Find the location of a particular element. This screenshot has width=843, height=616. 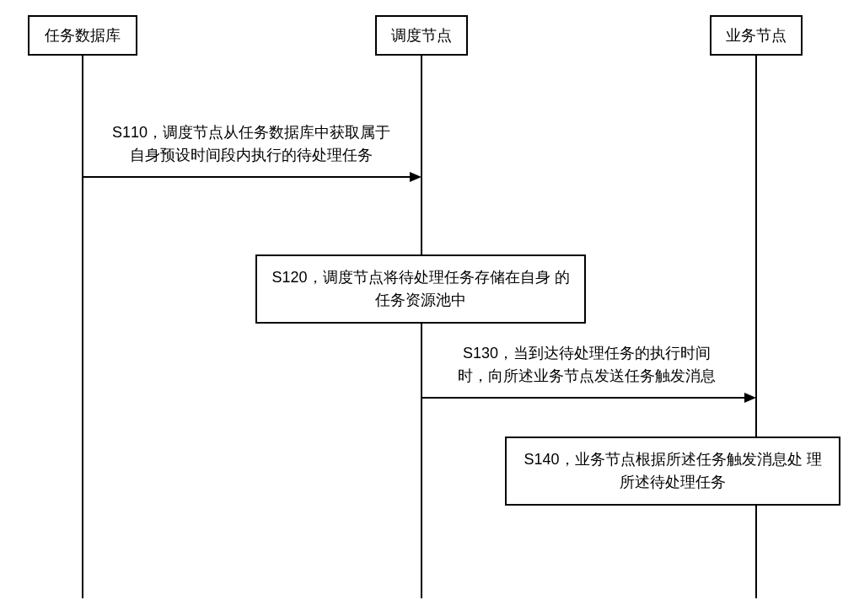

lifeline-scheduler-node is located at coordinates (422, 325).